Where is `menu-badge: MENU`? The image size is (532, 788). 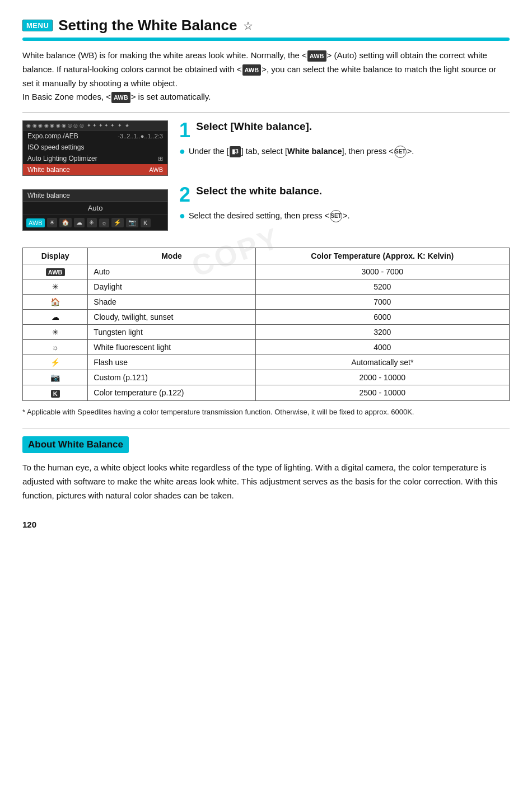 menu-badge: MENU is located at coordinates (38, 26).